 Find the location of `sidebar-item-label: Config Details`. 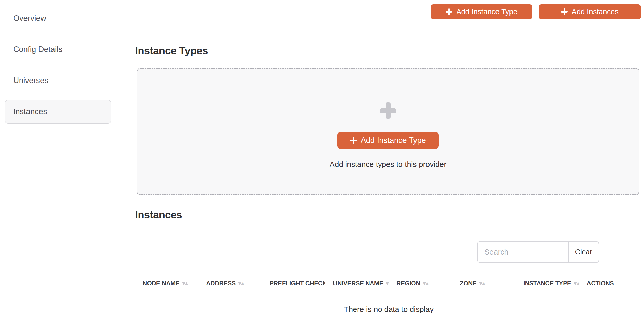

sidebar-item-label: Config Details is located at coordinates (38, 49).